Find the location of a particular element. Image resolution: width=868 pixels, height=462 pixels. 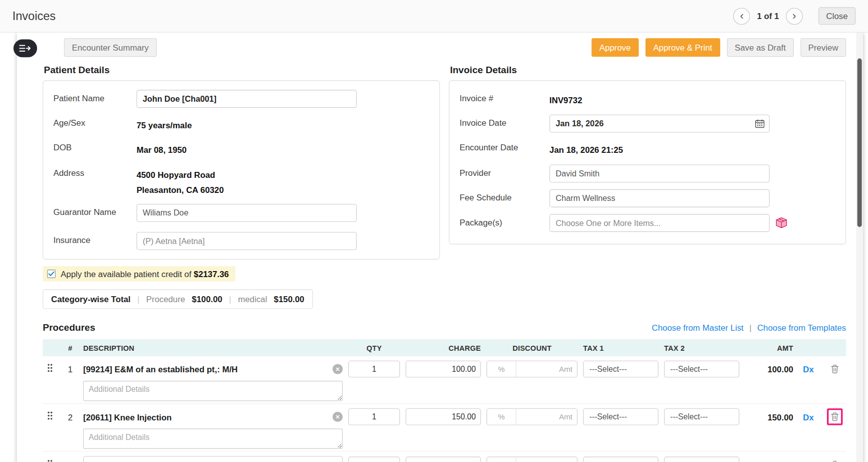

fee-schedule-input is located at coordinates (660, 198).